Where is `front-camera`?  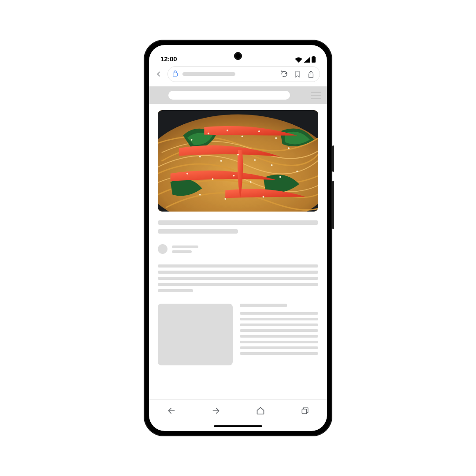
front-camera is located at coordinates (238, 56).